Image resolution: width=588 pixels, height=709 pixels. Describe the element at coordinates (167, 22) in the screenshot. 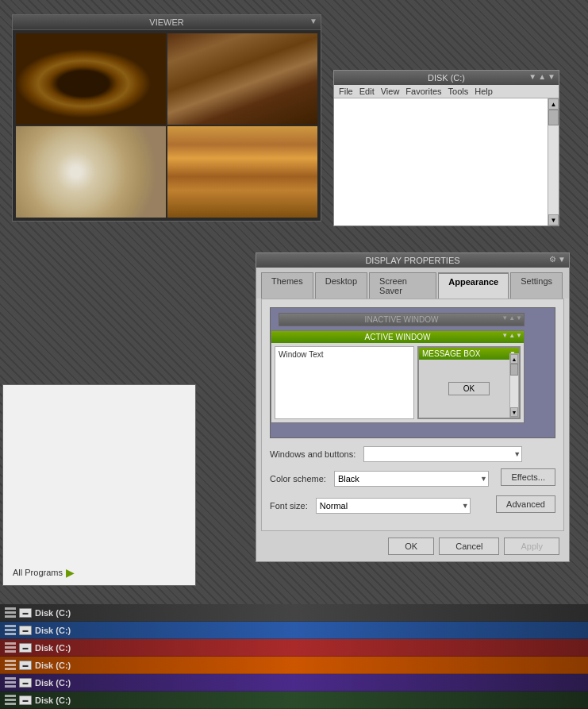

I see `viewer-titlebar: VIEWER ▼` at that location.